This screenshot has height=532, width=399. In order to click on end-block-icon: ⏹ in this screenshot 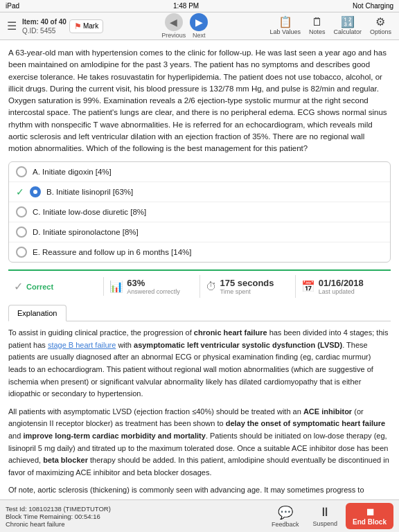, I will do `click(370, 512)`.